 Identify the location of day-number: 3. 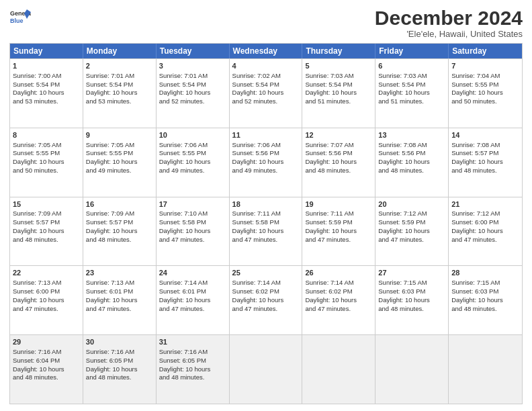
(193, 66).